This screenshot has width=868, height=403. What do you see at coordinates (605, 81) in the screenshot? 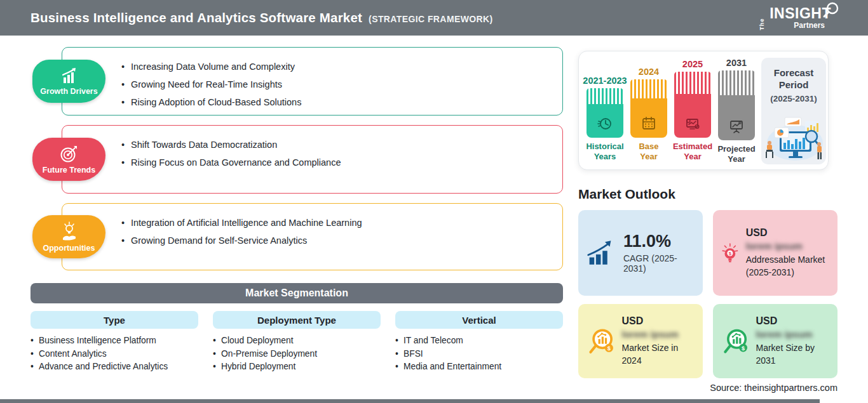
I see `bar-year-label: 2021-2023` at bounding box center [605, 81].